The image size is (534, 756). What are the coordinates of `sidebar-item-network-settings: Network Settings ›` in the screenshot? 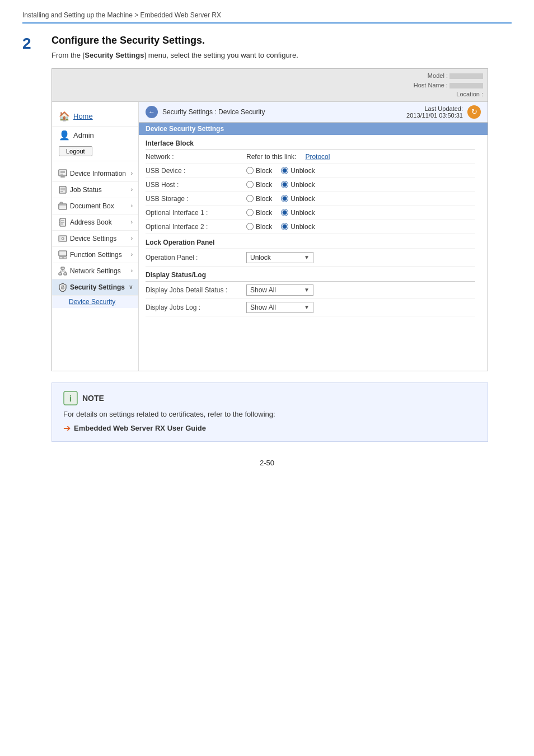 It's located at (95, 271).